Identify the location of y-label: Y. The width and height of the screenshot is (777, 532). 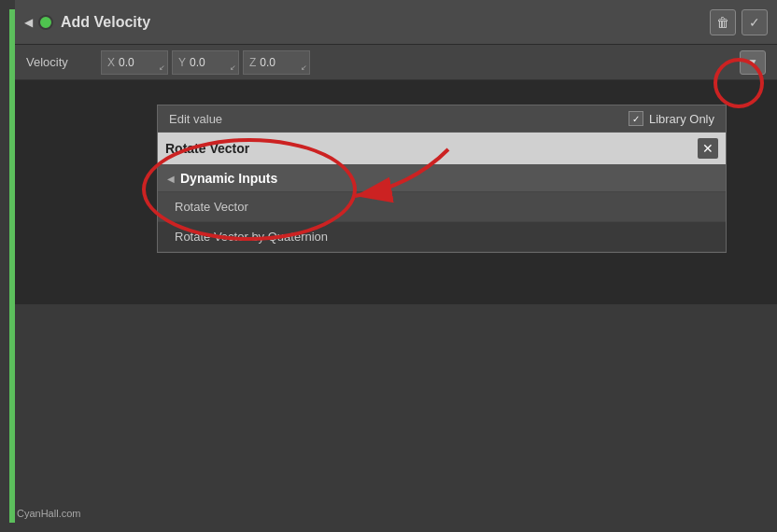
(182, 63).